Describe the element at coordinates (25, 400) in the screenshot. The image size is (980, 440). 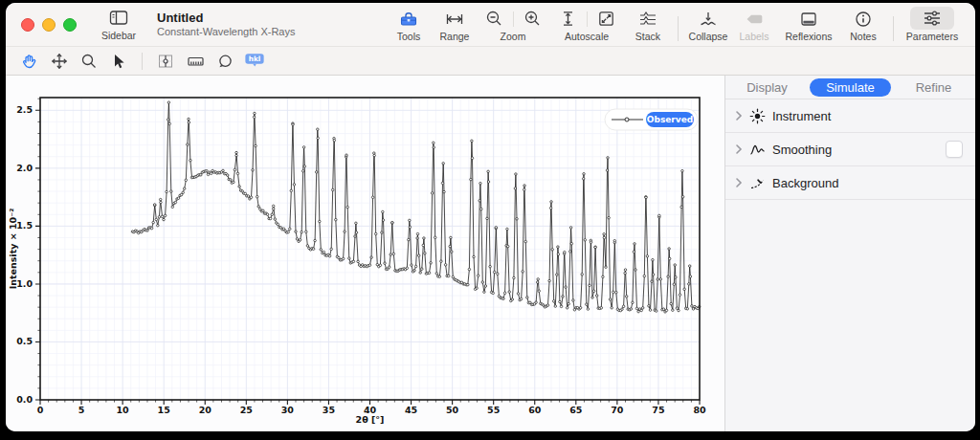
I see `svg-text: 0.0` at that location.